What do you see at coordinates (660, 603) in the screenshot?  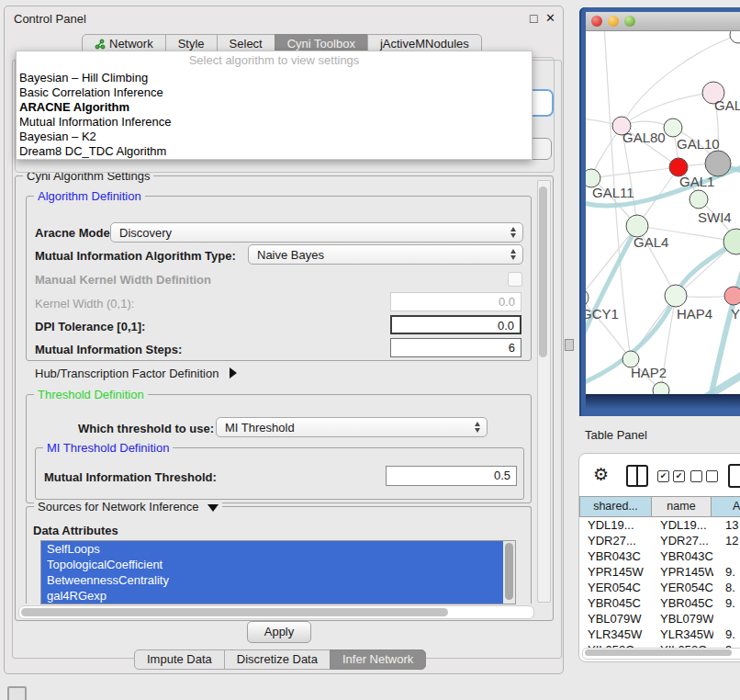 I see `table-row: YBR045CYBR045C9.` at bounding box center [660, 603].